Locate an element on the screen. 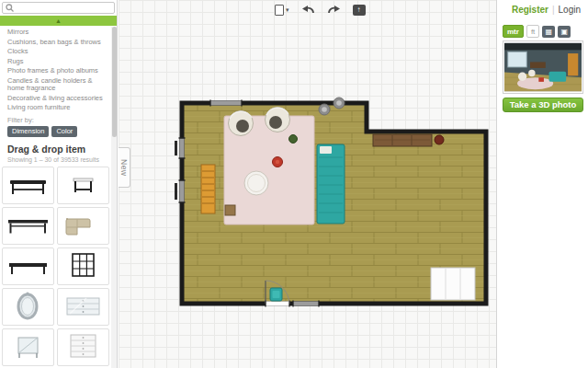 This screenshot has height=368, width=588. new-document-icon is located at coordinates (279, 10).